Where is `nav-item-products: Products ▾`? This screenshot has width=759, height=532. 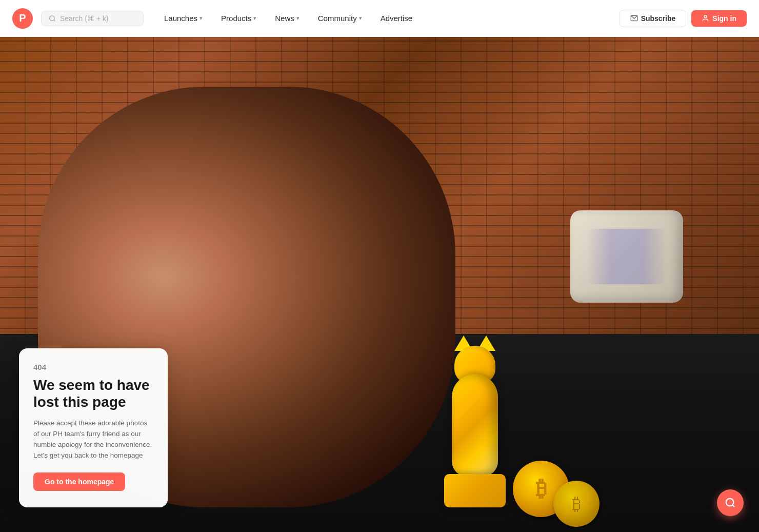
nav-item-products: Products ▾ is located at coordinates (239, 18).